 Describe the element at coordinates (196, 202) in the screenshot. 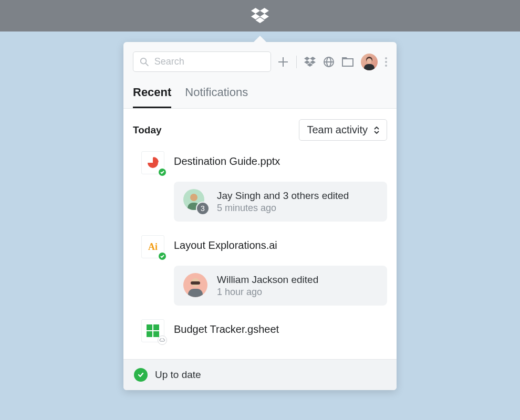

I see `avatar-stack: 3` at that location.